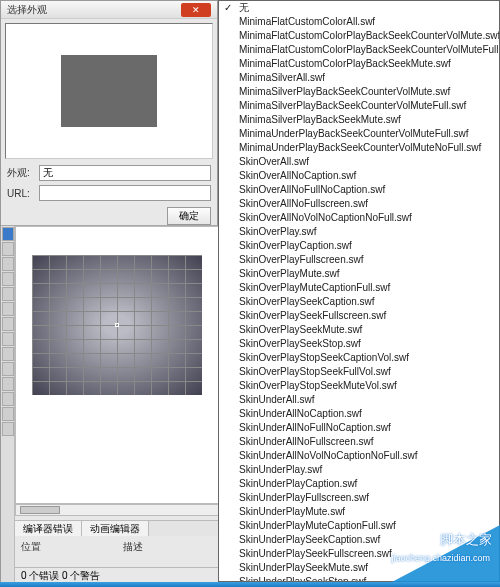 This screenshot has width=500, height=587. Describe the element at coordinates (359, 344) in the screenshot. I see `dropdown-option: SkinOverPlaySeekStop.swf` at that location.